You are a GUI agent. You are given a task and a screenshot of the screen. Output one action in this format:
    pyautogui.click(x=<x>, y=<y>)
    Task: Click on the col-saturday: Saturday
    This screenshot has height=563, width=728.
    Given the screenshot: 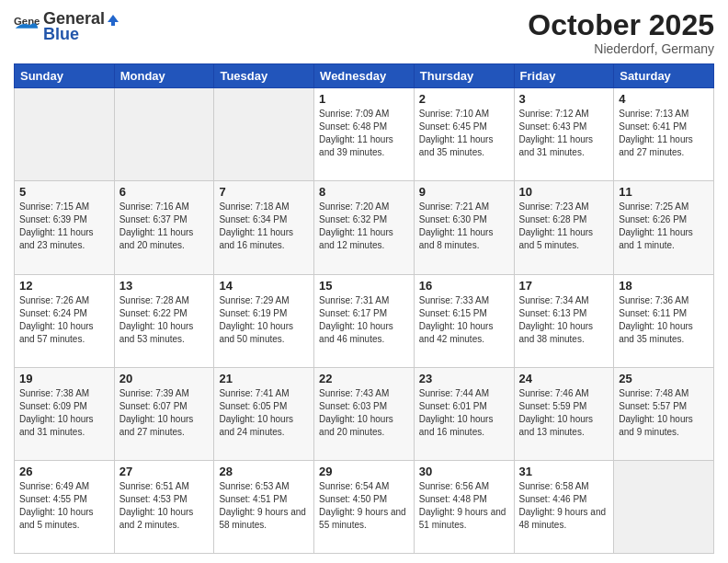 What is the action you would take?
    pyautogui.click(x=664, y=76)
    